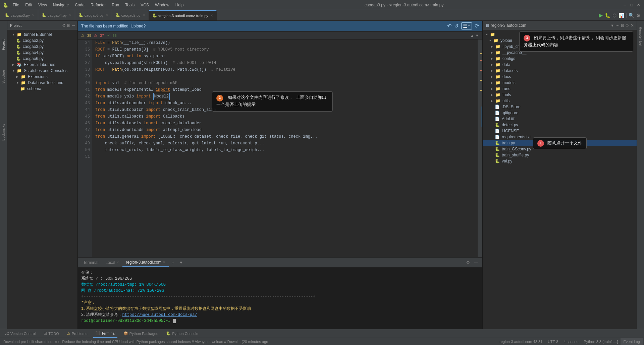  Describe the element at coordinates (559, 161) in the screenshot. I see `rtree-val: 🐍 val.py` at that location.